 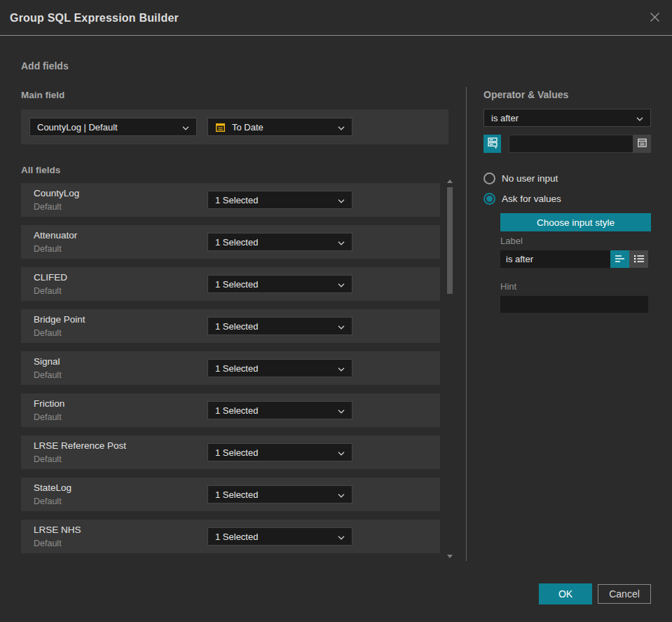 What do you see at coordinates (450, 241) in the screenshot?
I see `scrollbar-thumb` at bounding box center [450, 241].